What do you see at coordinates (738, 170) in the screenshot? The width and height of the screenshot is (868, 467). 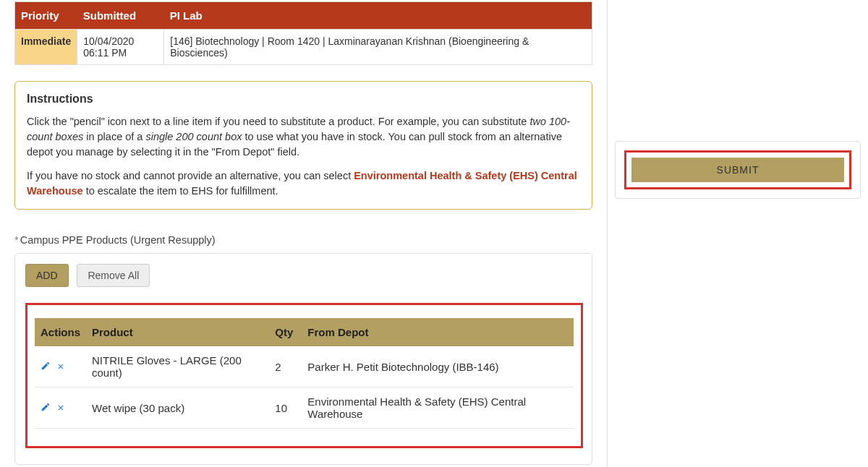 I see `submit-button: SUBMIT` at bounding box center [738, 170].